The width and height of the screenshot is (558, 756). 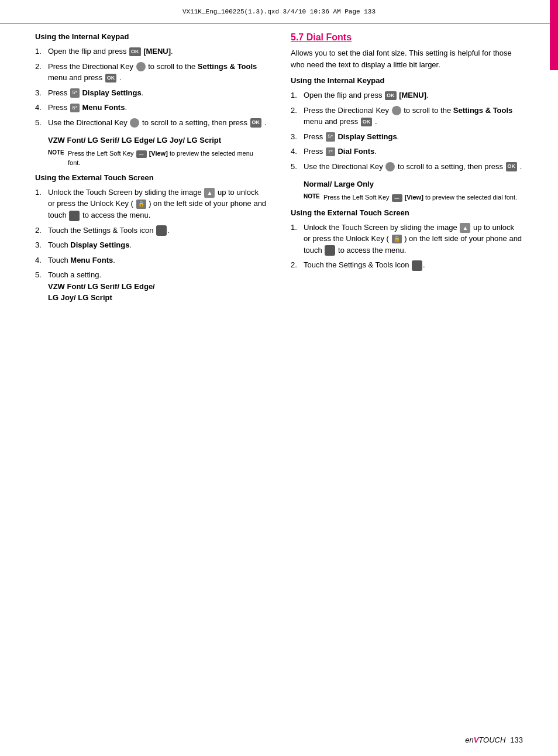 What do you see at coordinates (151, 123) in the screenshot?
I see `left-step-5: 5. Use the Directional Key to scroll to …` at bounding box center [151, 123].